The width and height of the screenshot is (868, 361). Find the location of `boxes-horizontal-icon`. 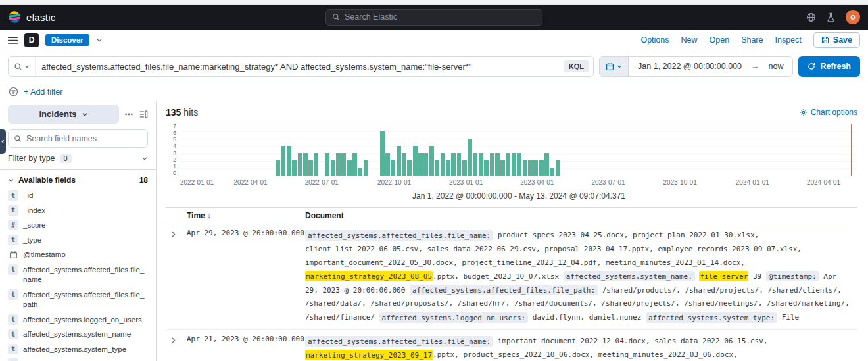

boxes-horizontal-icon is located at coordinates (129, 114).